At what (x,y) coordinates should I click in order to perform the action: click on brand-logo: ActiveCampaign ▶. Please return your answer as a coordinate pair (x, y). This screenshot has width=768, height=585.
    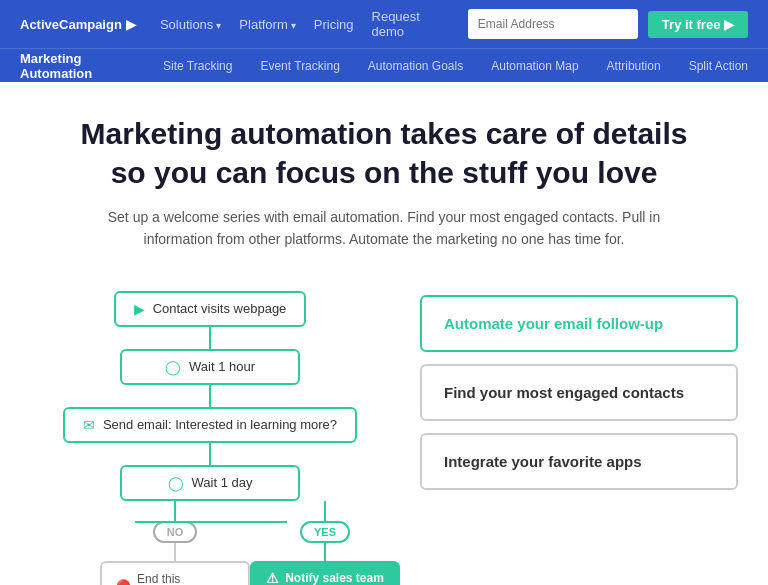
    Looking at the image, I should click on (78, 24).